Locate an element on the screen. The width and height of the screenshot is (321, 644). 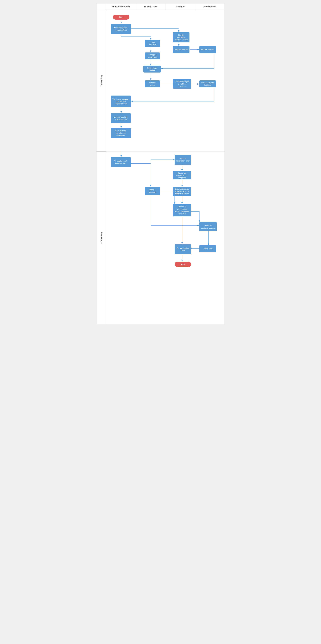
node-discuss-quarterly: Discuss quarterly review process is located at coordinates (121, 118).